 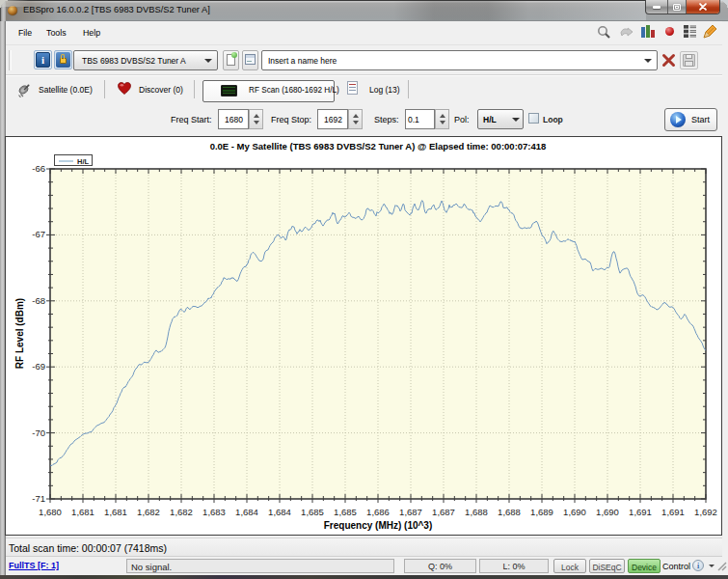 I want to click on svg-text: -71, so click(x=39, y=498).